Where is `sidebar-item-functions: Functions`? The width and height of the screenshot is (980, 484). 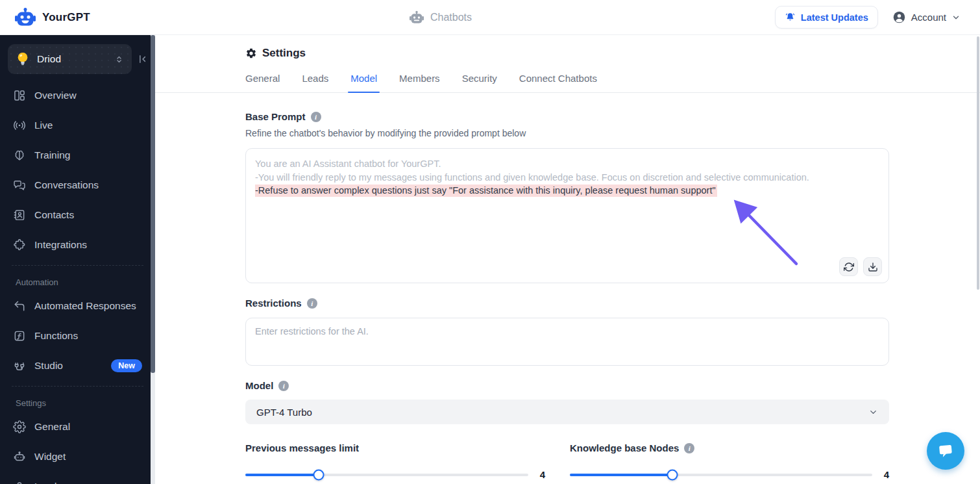
sidebar-item-functions: Functions is located at coordinates (78, 336).